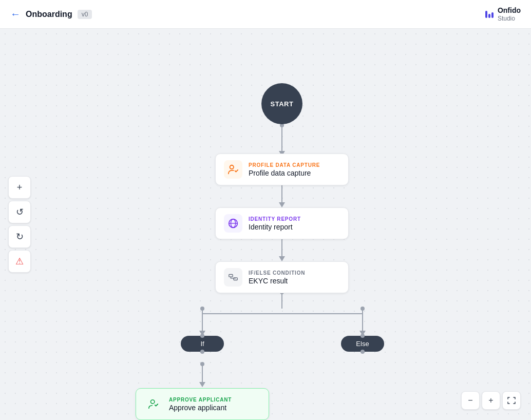 The width and height of the screenshot is (531, 420). Describe the element at coordinates (200, 408) in the screenshot. I see `approve-label: Approve applicant` at that location.